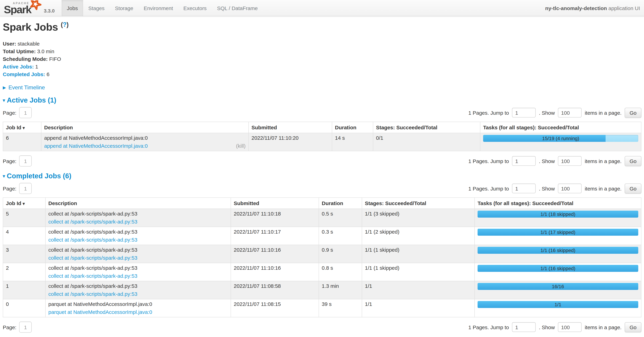  I want to click on tab-environment: Environment, so click(158, 8).